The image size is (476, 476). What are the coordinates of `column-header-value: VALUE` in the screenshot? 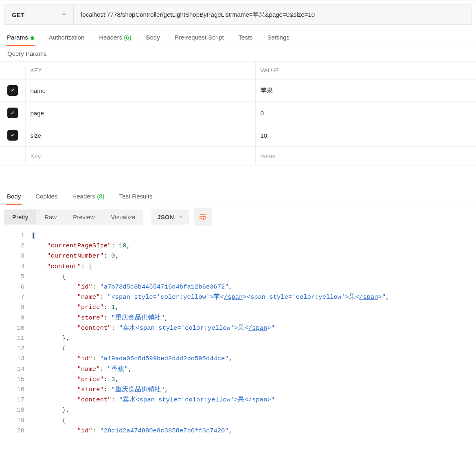 It's located at (366, 71).